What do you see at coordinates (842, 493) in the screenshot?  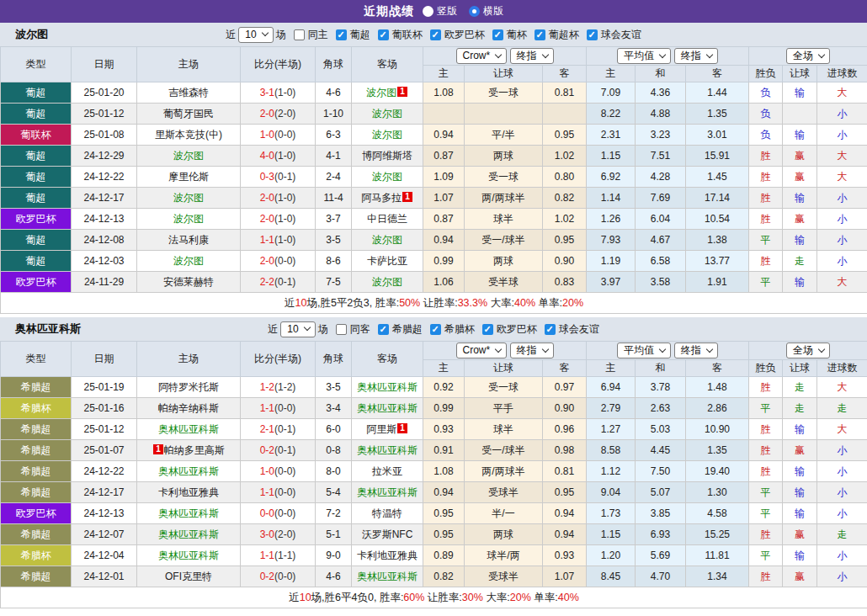 I see `goals-result-cell: 小` at bounding box center [842, 493].